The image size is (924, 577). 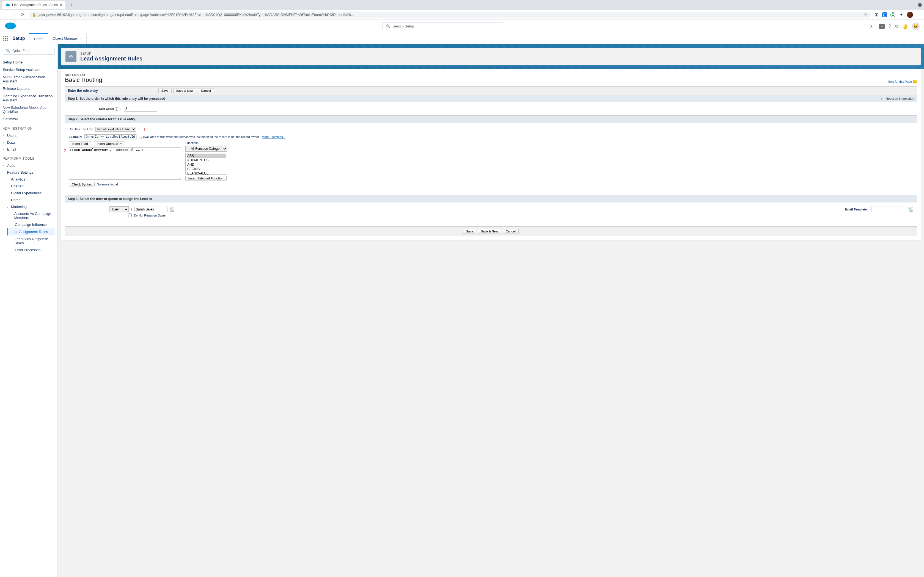 What do you see at coordinates (5, 15) in the screenshot?
I see `back-button: ←` at bounding box center [5, 15].